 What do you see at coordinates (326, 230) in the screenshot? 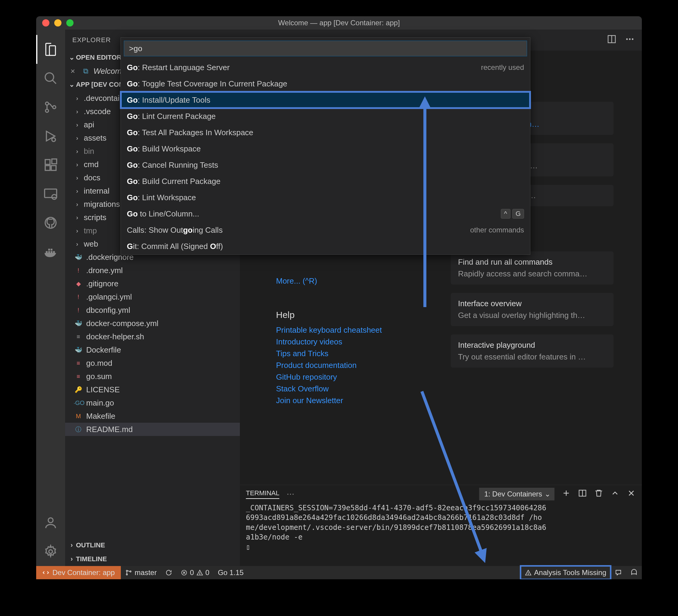
I see `command-palette-item: Calls: Show Outgoing Callsother commands` at bounding box center [326, 230].